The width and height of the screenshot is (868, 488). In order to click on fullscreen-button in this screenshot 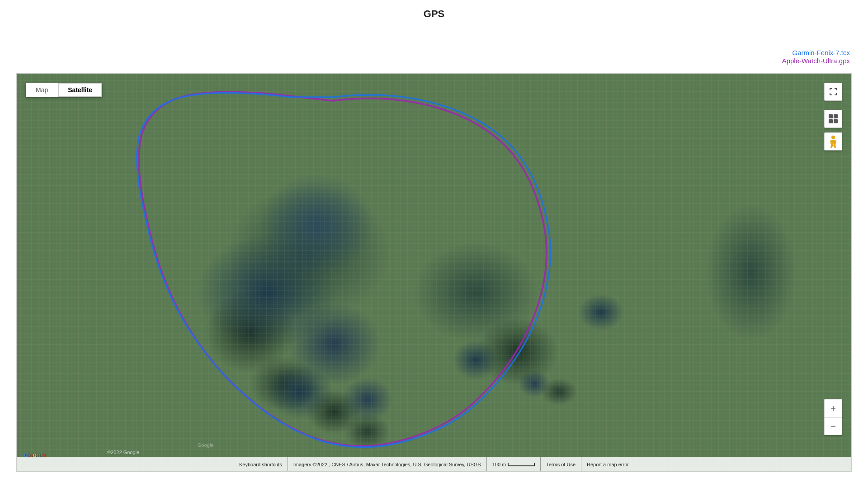, I will do `click(833, 92)`.